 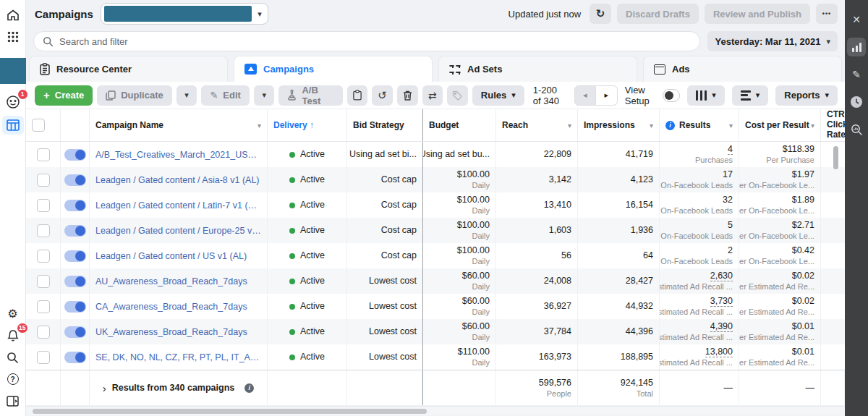 What do you see at coordinates (607, 95) in the screenshot?
I see `next-page-button: ▸` at bounding box center [607, 95].